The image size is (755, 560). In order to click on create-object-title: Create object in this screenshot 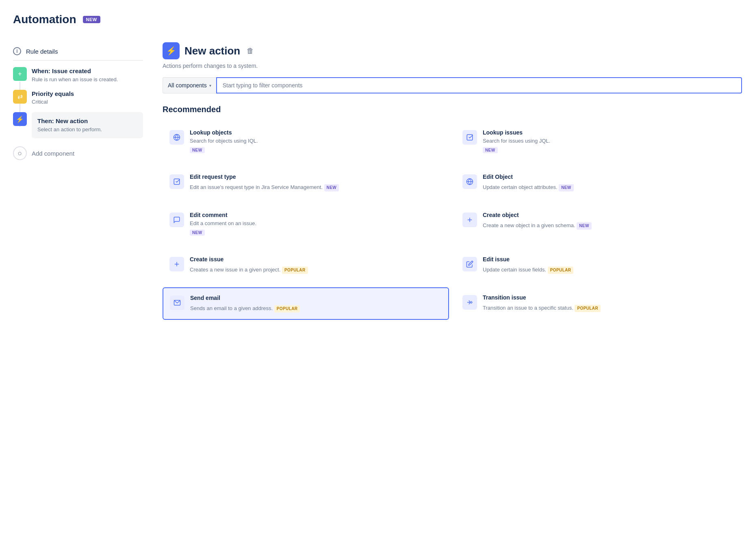, I will do `click(609, 215)`.